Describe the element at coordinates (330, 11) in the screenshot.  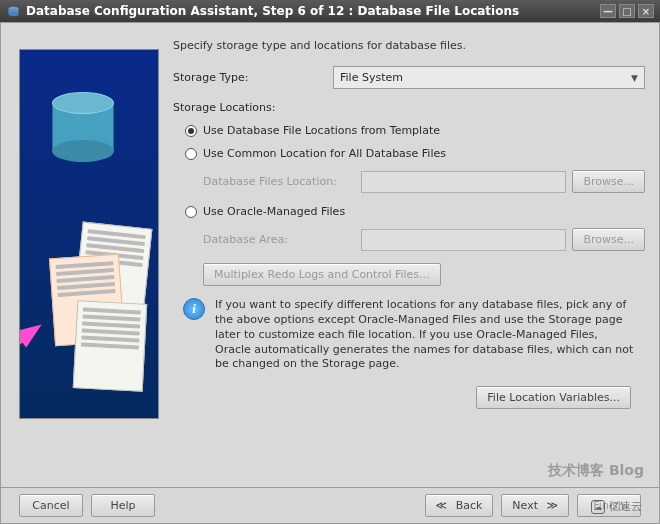
I see `title-bar: Database Configuration Assistant, Step 6…` at that location.